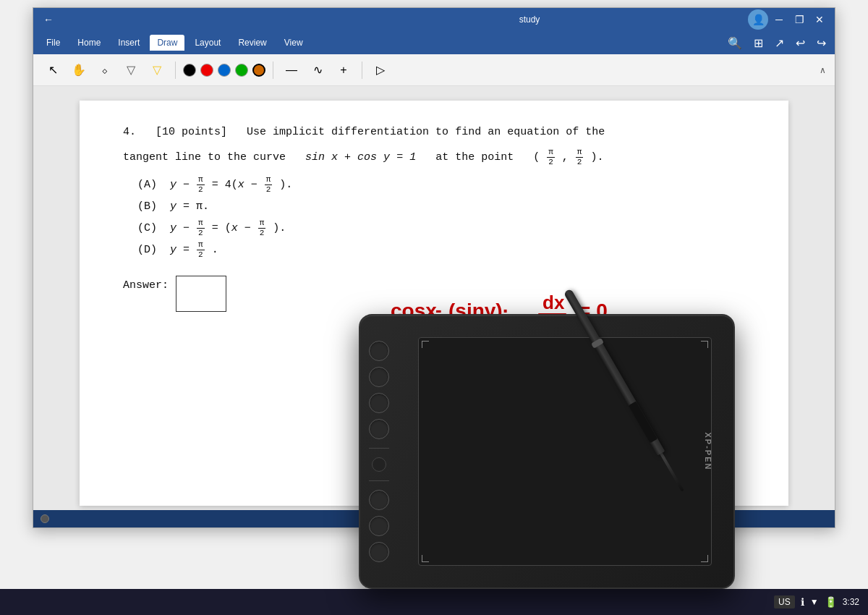 The height and width of the screenshot is (615, 868). What do you see at coordinates (79, 70) in the screenshot?
I see `lasso-tool-button: ✋` at bounding box center [79, 70].